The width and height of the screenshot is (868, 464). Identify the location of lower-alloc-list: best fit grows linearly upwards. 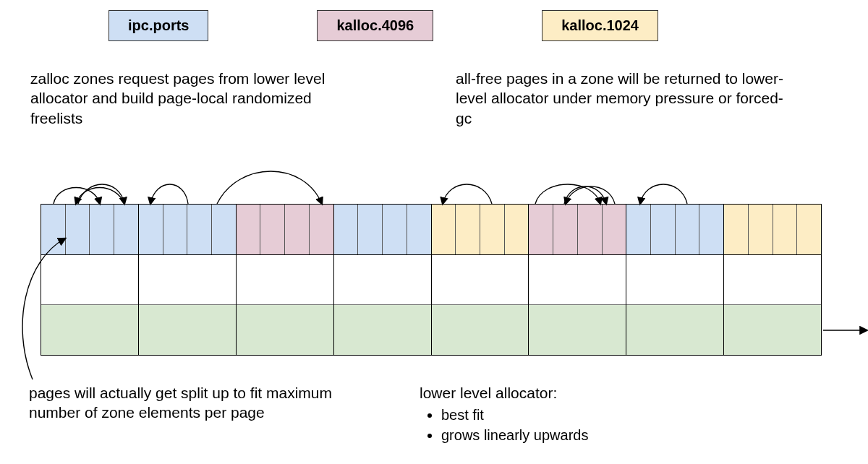
(582, 425).